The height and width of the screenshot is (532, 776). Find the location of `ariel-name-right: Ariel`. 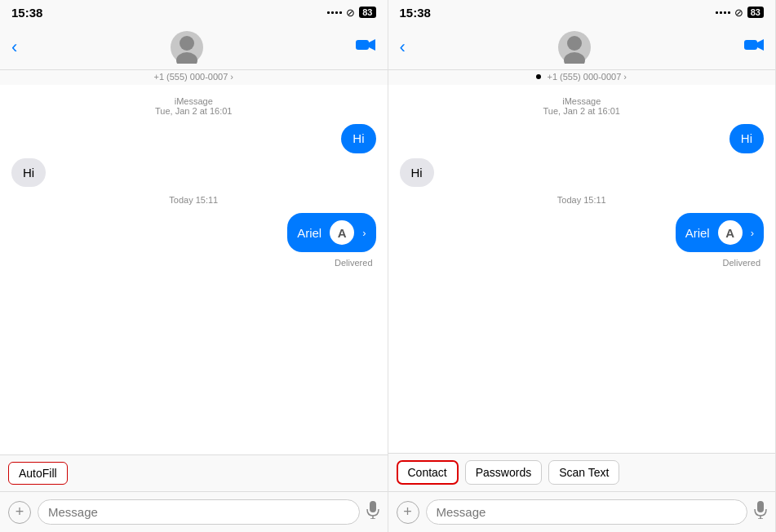

ariel-name-right: Ariel is located at coordinates (698, 233).